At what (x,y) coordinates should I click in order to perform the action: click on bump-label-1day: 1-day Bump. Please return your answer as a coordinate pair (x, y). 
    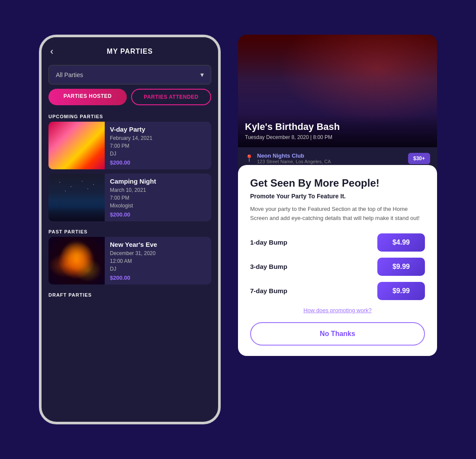
    Looking at the image, I should click on (269, 242).